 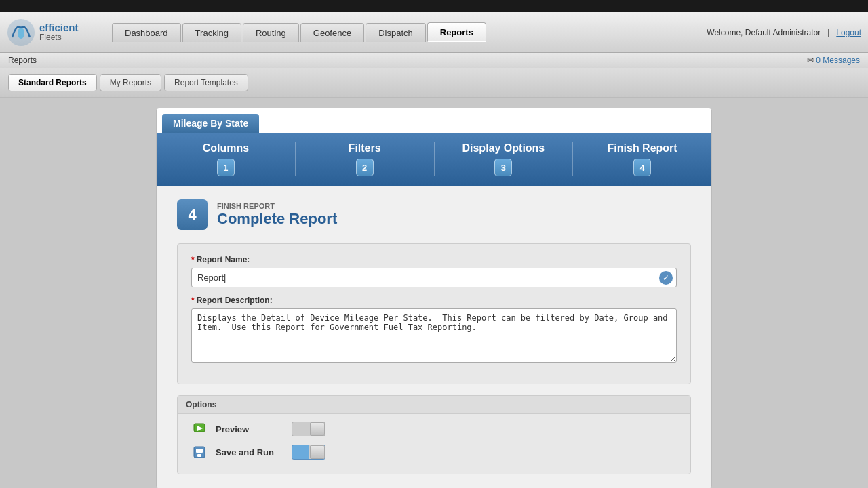 I want to click on step-title-group: FINISH REPORT Complete Report, so click(x=277, y=215).